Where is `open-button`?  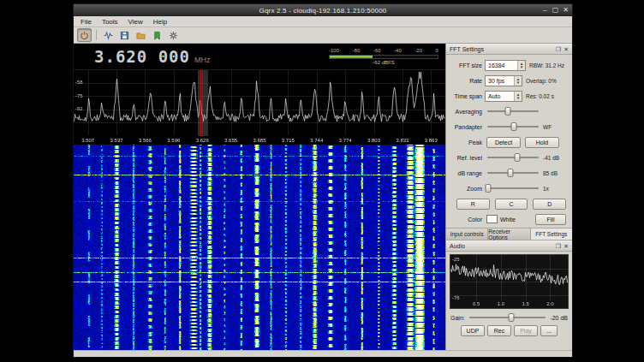
open-button is located at coordinates (140, 35).